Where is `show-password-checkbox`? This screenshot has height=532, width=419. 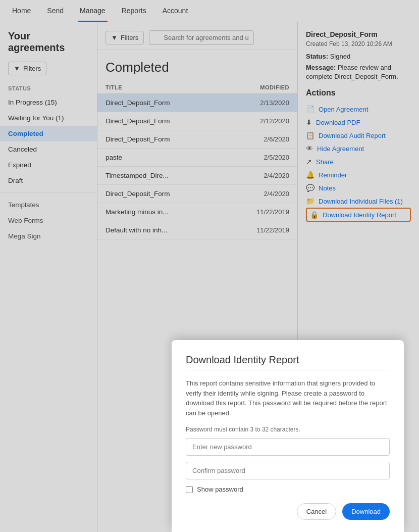 show-password-checkbox is located at coordinates (189, 490).